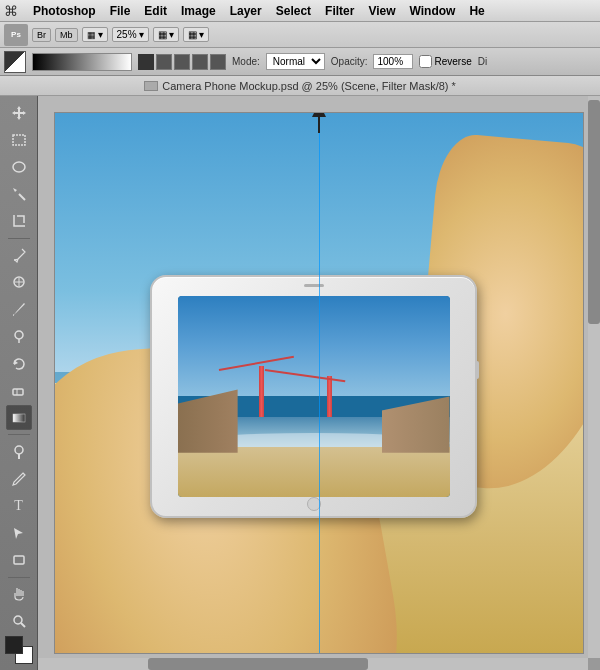 Image resolution: width=600 pixels, height=670 pixels. Describe the element at coordinates (300, 35) in the screenshot. I see `options-bar: Ps Br Mb ▦ ▾ 25% ▾ ▦ ▾ ▦ ▾` at that location.